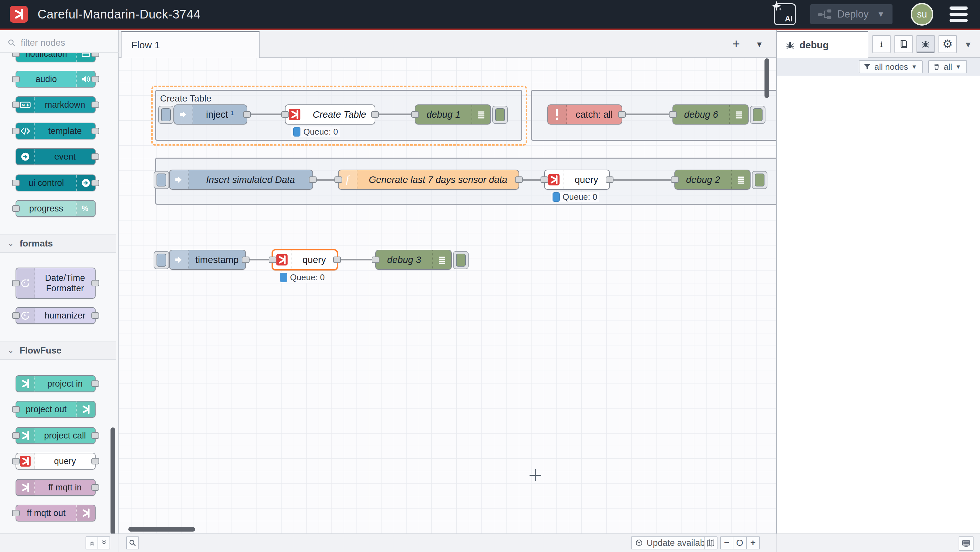  What do you see at coordinates (132, 543) in the screenshot?
I see `canvas-search-button` at bounding box center [132, 543].